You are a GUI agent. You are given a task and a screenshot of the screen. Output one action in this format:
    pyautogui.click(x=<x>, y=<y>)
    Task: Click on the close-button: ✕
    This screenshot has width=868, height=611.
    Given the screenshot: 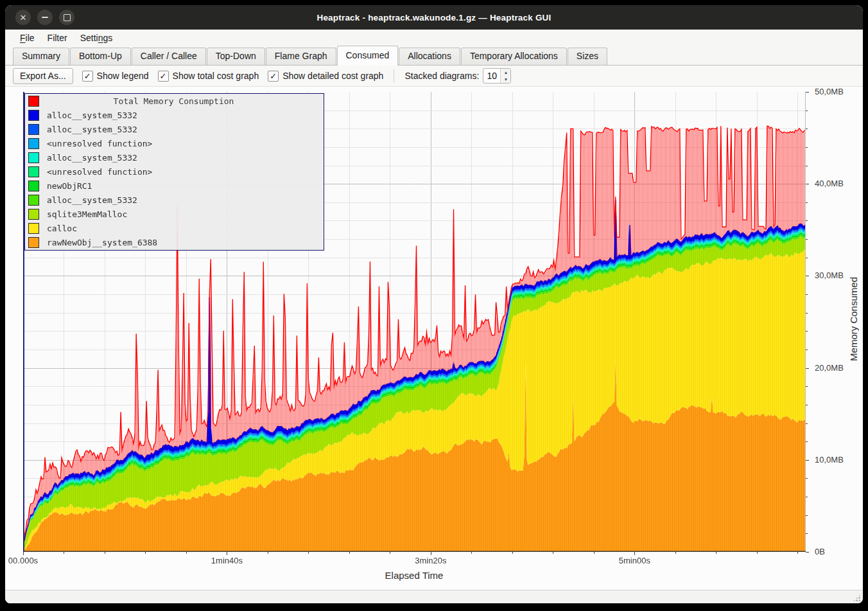 What is the action you would take?
    pyautogui.click(x=23, y=17)
    